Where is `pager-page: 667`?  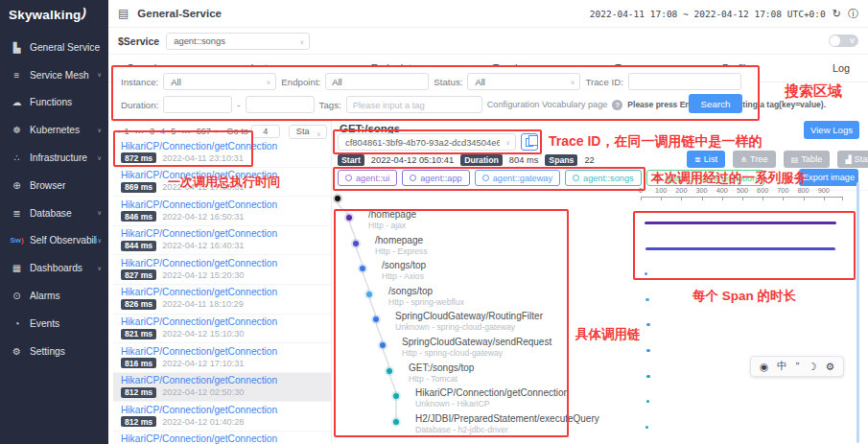
pager-page: 667 is located at coordinates (203, 132).